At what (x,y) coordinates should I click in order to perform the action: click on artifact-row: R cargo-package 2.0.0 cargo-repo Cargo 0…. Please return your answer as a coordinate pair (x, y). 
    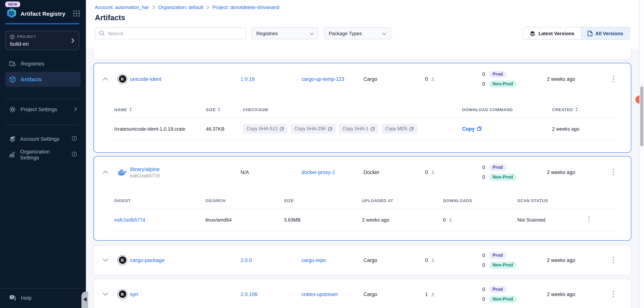
    Looking at the image, I should click on (362, 260).